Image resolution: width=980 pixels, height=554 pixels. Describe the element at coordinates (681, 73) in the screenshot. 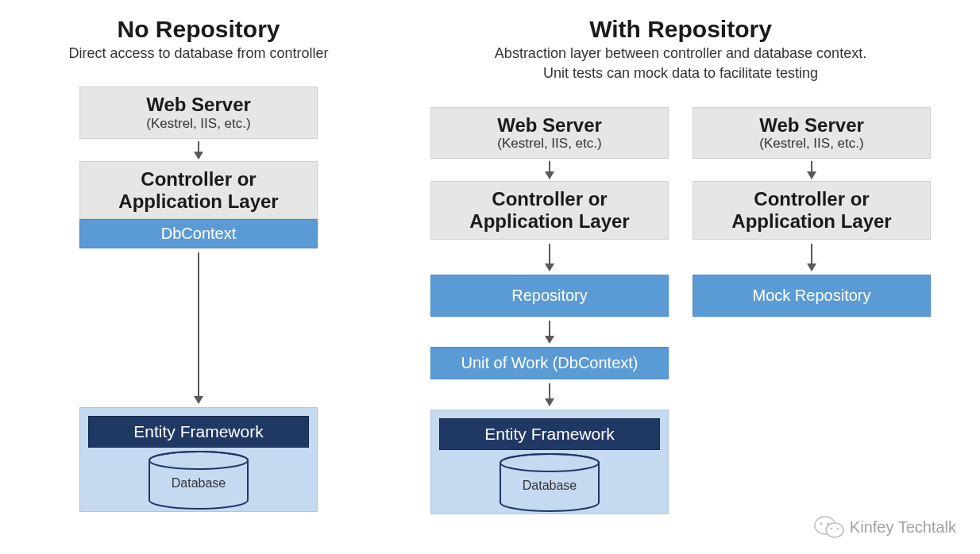

I see `with-repo-sub2: Unit tests can mock data to facilitate t…` at that location.